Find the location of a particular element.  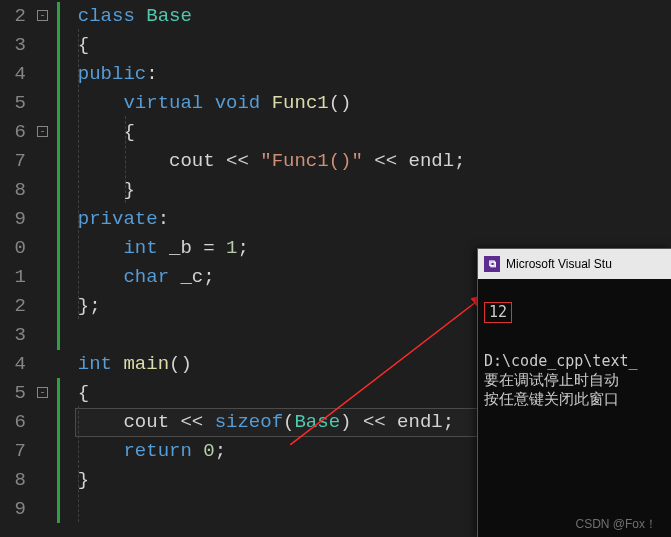

keyword: class is located at coordinates (106, 16).